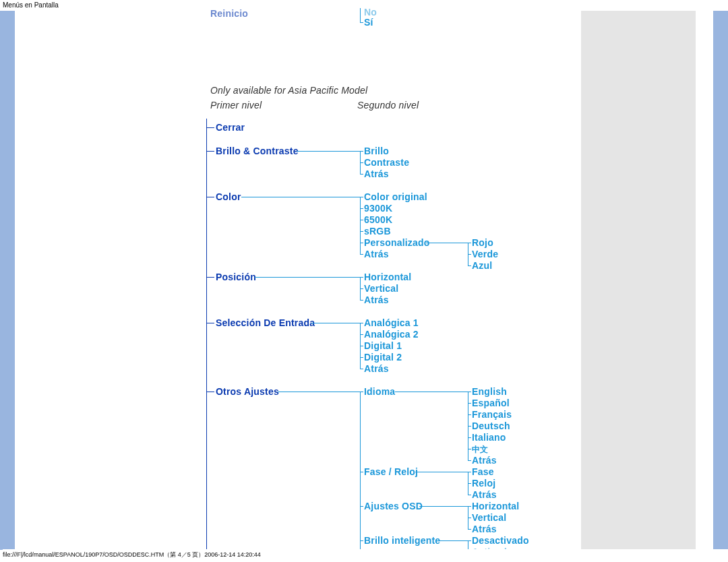  I want to click on color-sub-original: Color original, so click(396, 197).